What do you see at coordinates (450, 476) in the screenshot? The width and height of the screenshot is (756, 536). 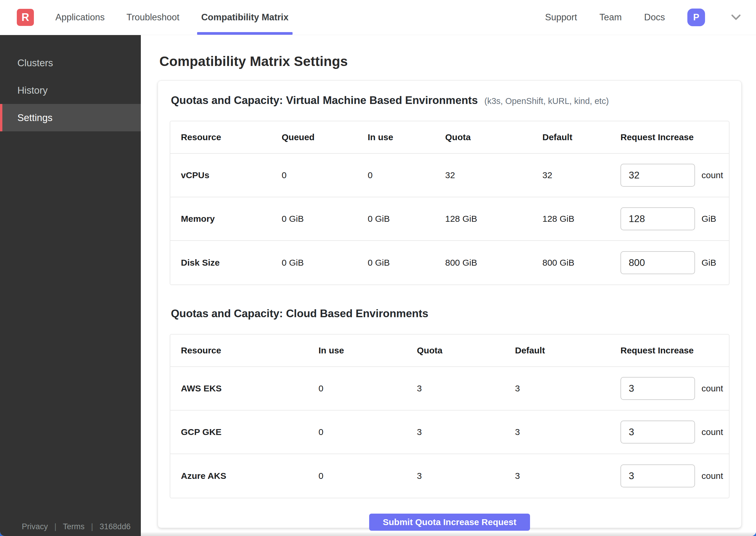 I see `table-row-azure-aks: Azure AKS 0 3 3 count` at bounding box center [450, 476].